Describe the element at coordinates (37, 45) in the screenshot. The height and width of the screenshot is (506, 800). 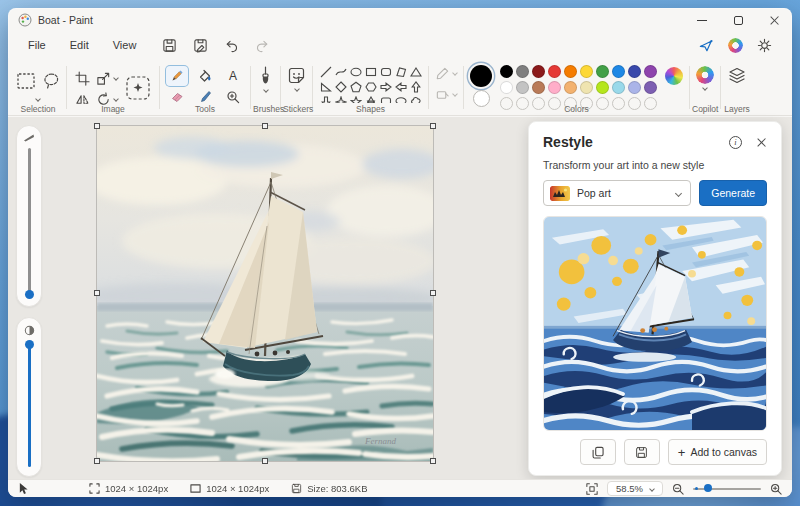
I see `menu-file: File` at that location.